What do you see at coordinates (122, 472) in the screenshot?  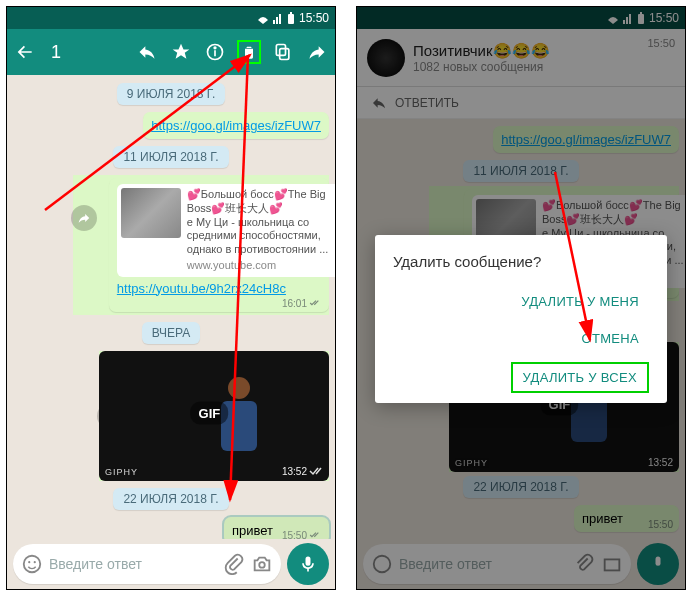 I see `giphy-brand: GIPHY` at bounding box center [122, 472].